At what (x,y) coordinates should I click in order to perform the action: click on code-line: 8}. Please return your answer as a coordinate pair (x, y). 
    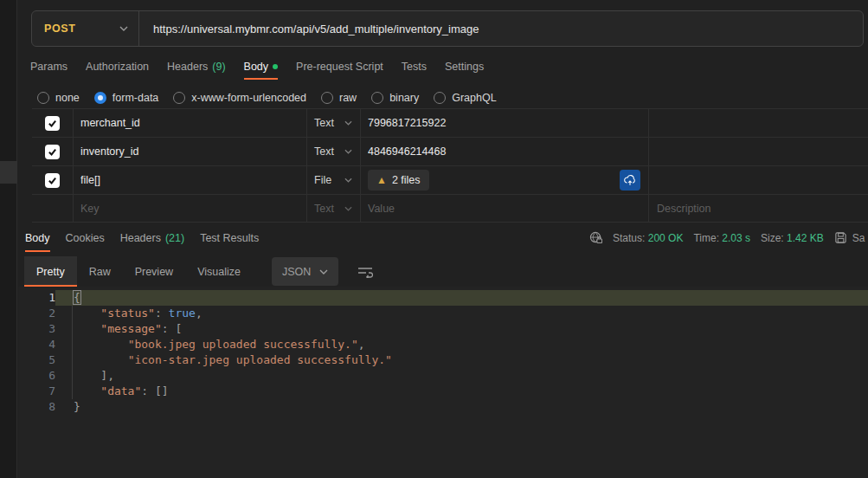
    Looking at the image, I should click on (443, 407).